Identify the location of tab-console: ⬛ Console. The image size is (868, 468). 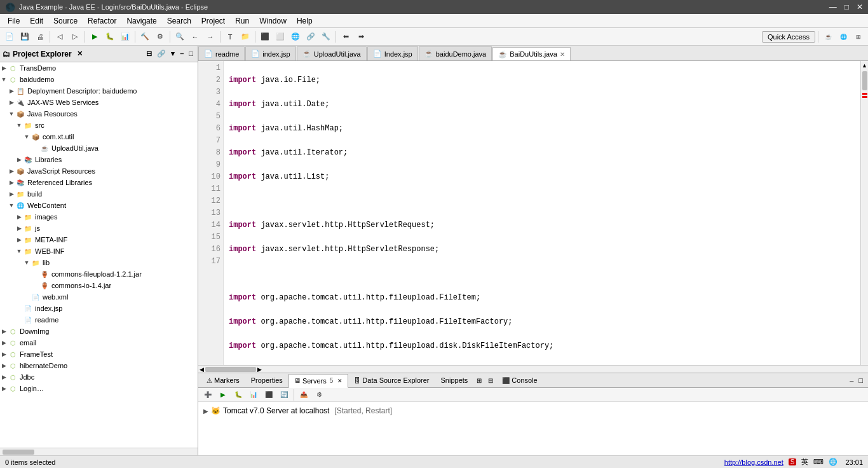
(520, 380).